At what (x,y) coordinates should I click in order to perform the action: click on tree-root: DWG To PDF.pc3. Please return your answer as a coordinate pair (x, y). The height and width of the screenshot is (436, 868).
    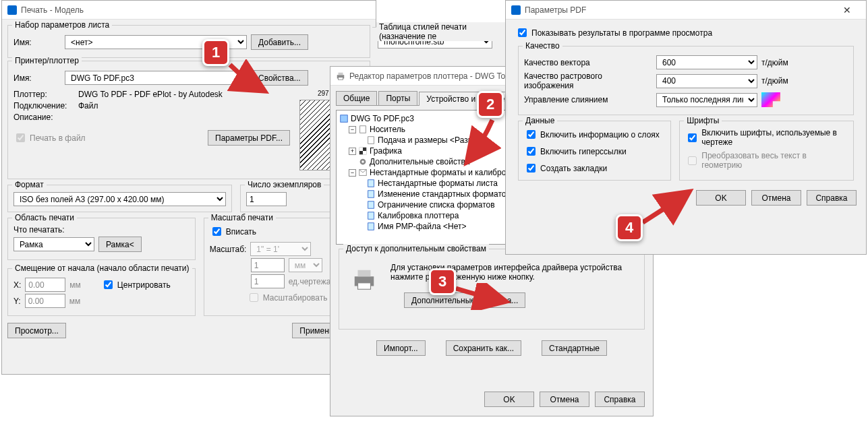
    Looking at the image, I should click on (382, 119).